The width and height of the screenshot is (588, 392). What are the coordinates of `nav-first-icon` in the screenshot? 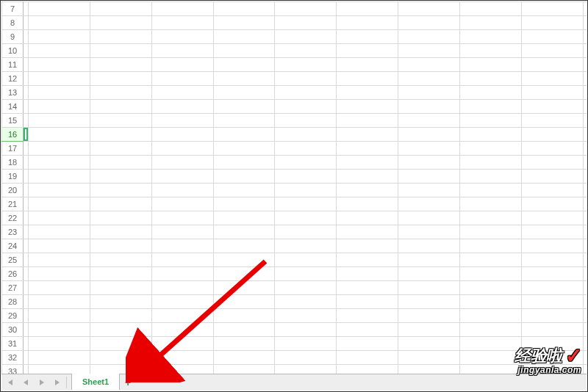 It's located at (10, 382).